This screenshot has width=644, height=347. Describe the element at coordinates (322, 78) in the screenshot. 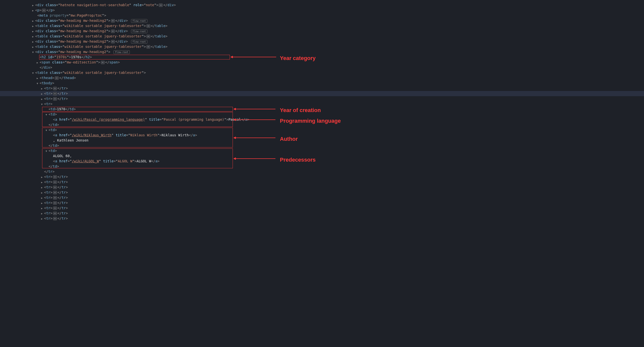

I see `dom-node-thead: <thead>⋯</thead>` at that location.